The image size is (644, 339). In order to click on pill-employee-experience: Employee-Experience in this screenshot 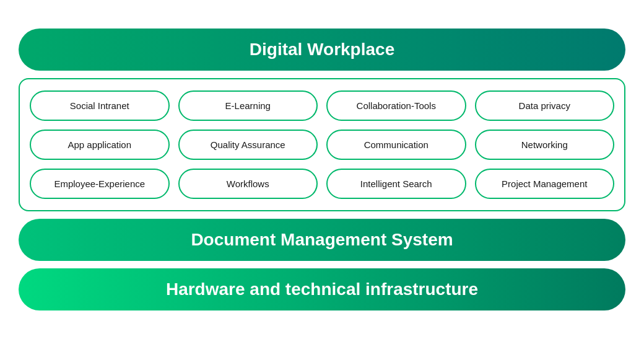, I will do `click(100, 183)`.